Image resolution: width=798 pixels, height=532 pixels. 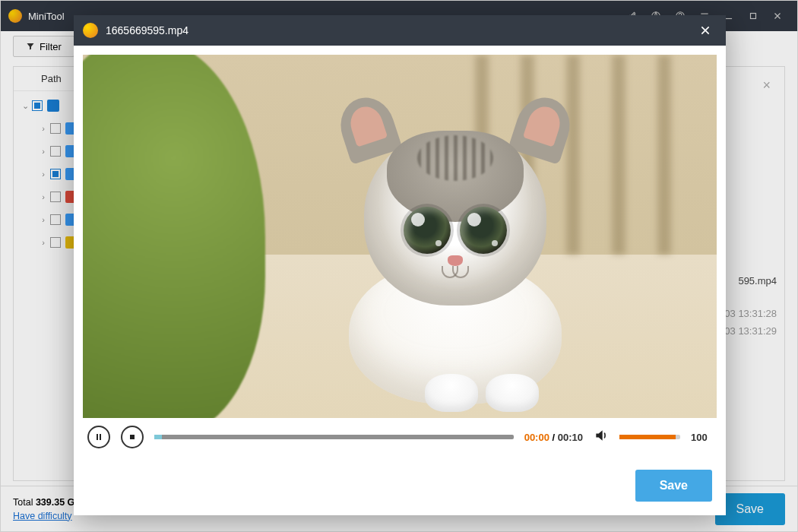 What do you see at coordinates (90, 30) in the screenshot?
I see `app-logo-icon` at bounding box center [90, 30].